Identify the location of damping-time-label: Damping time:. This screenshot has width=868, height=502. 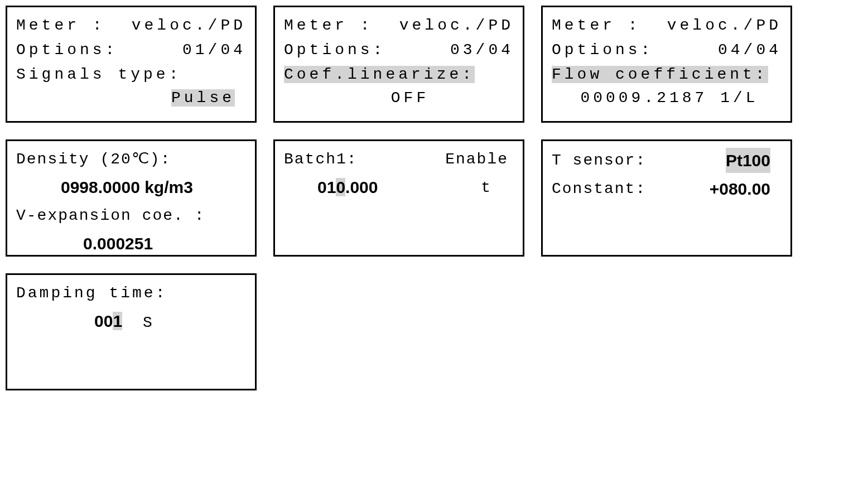
(91, 293).